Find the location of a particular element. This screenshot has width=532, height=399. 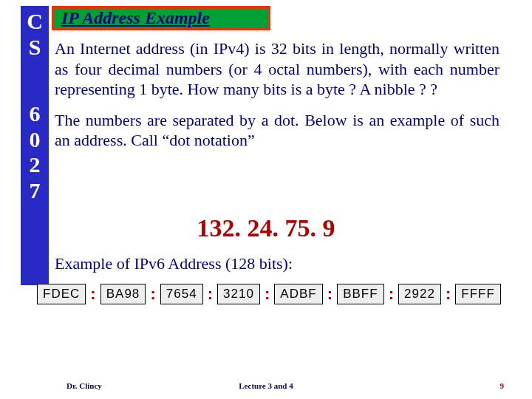

ipv6-group: FDEC is located at coordinates (61, 294).